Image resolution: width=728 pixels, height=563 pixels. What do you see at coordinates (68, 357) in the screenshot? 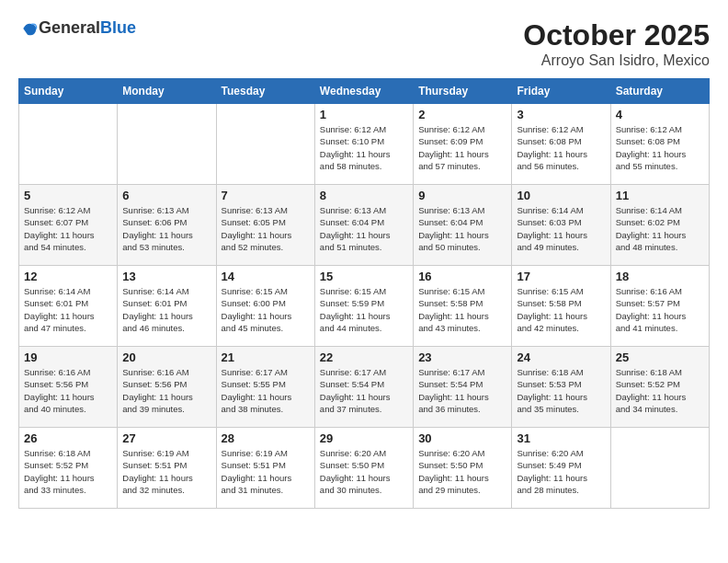
I see `day-number: 19` at bounding box center [68, 357].